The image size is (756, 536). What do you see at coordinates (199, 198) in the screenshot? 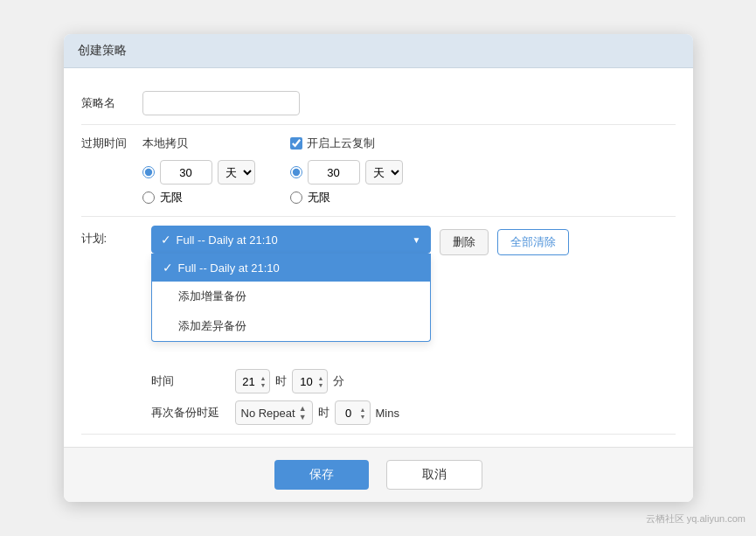
I see `local-unlimited-row: 无限` at bounding box center [199, 198].